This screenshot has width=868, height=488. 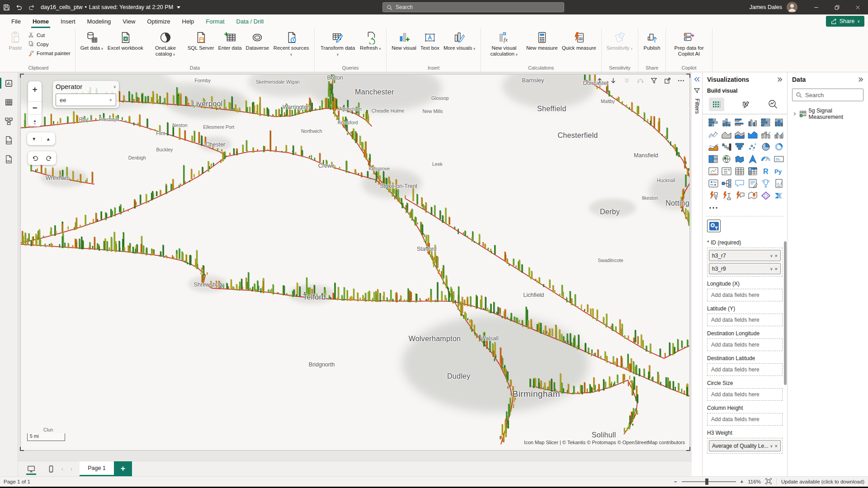 What do you see at coordinates (740, 122) in the screenshot?
I see `visual-type-clustered-bar-icon` at bounding box center [740, 122].